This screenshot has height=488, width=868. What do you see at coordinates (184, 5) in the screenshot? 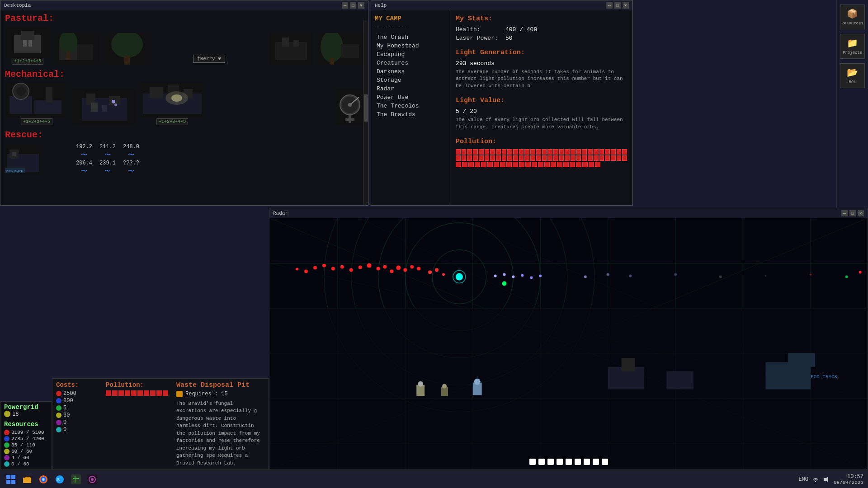
I see `game-titlebar: Desktopia ─ □ ✕` at bounding box center [184, 5].